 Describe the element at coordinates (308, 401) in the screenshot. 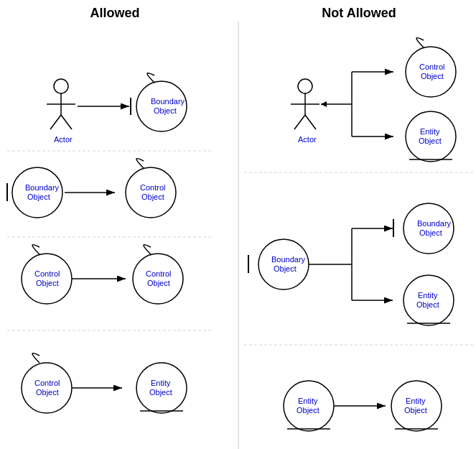

I see `entity-label-na3a: Entity` at that location.